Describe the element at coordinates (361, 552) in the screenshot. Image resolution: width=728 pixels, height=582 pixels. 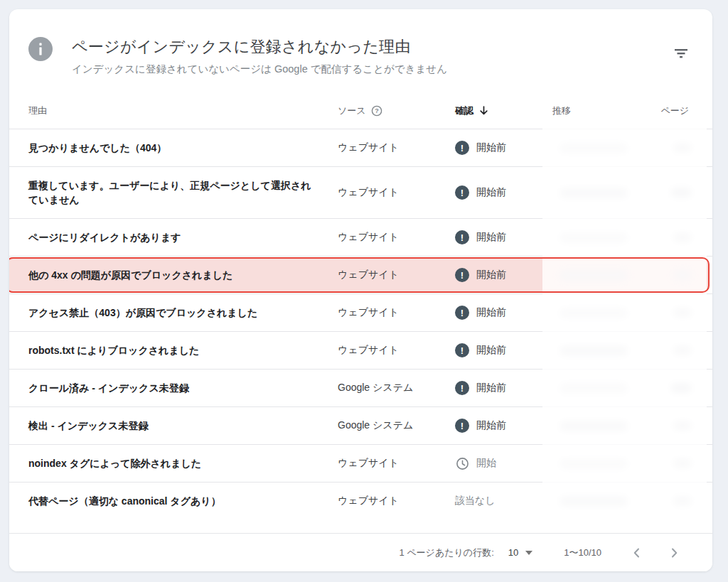
I see `pagination-footer: 1 ページあたりの行数: 10 1〜10/10` at that location.